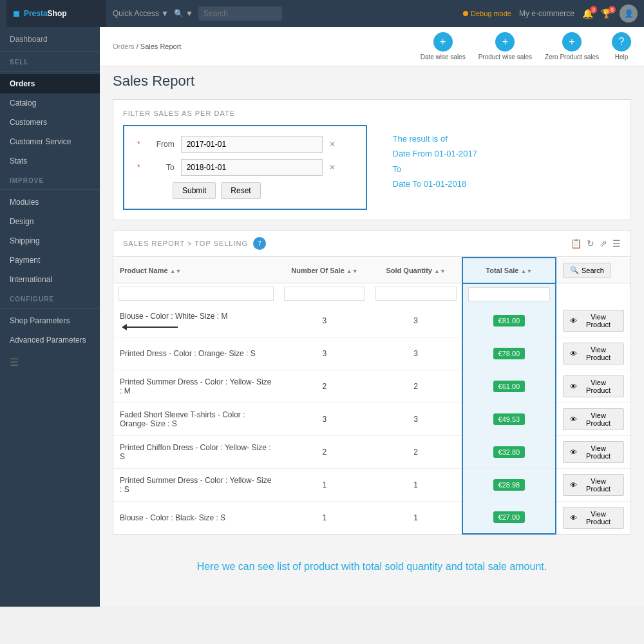  I want to click on to-date-input, so click(252, 167).